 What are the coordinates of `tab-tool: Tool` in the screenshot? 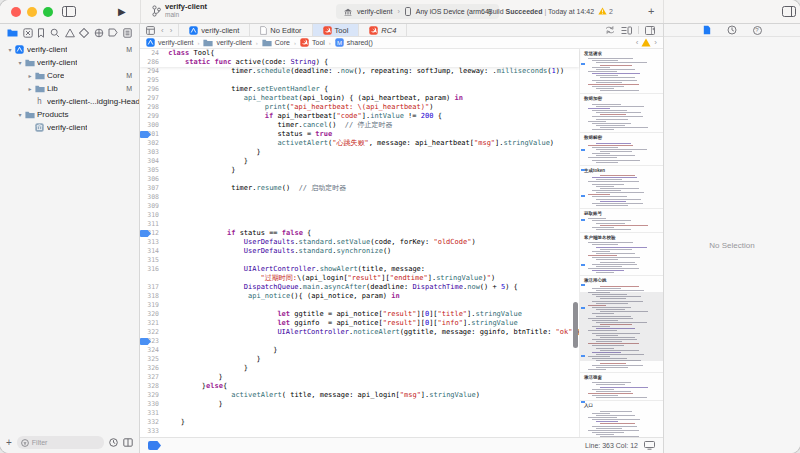 It's located at (336, 30).